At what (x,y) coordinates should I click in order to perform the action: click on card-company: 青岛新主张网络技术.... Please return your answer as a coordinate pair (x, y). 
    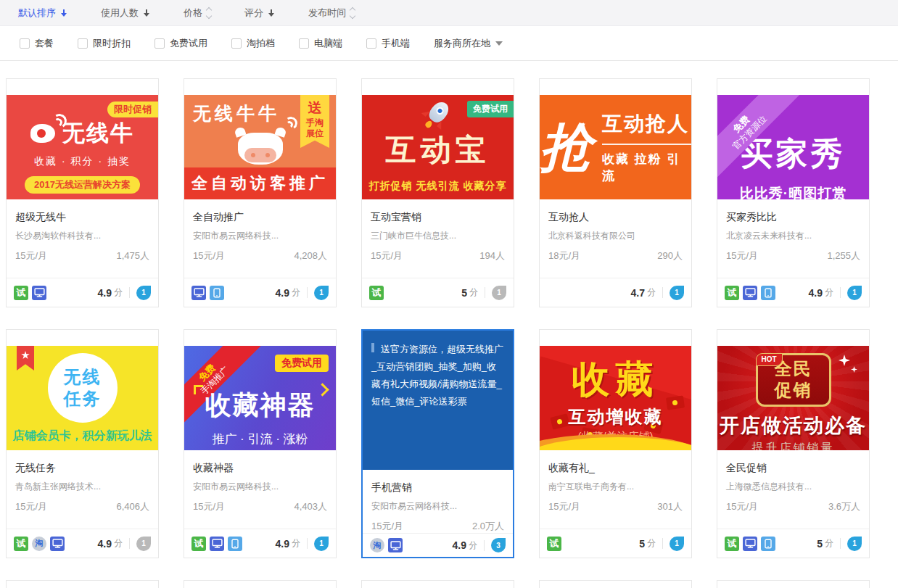
    Looking at the image, I should click on (83, 487).